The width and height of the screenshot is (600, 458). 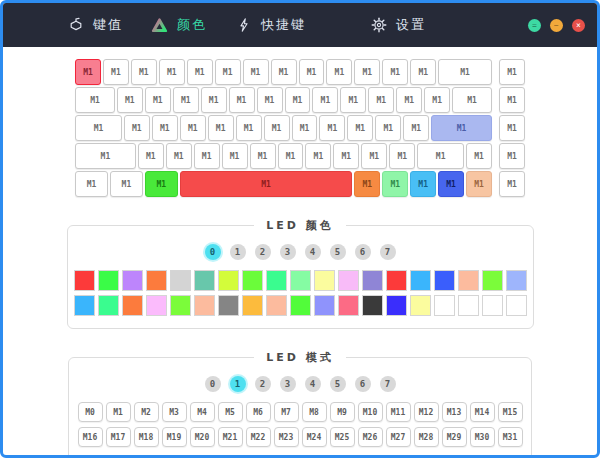 What do you see at coordinates (146, 412) in the screenshot?
I see `led-mode-button-m2: M2` at bounding box center [146, 412].